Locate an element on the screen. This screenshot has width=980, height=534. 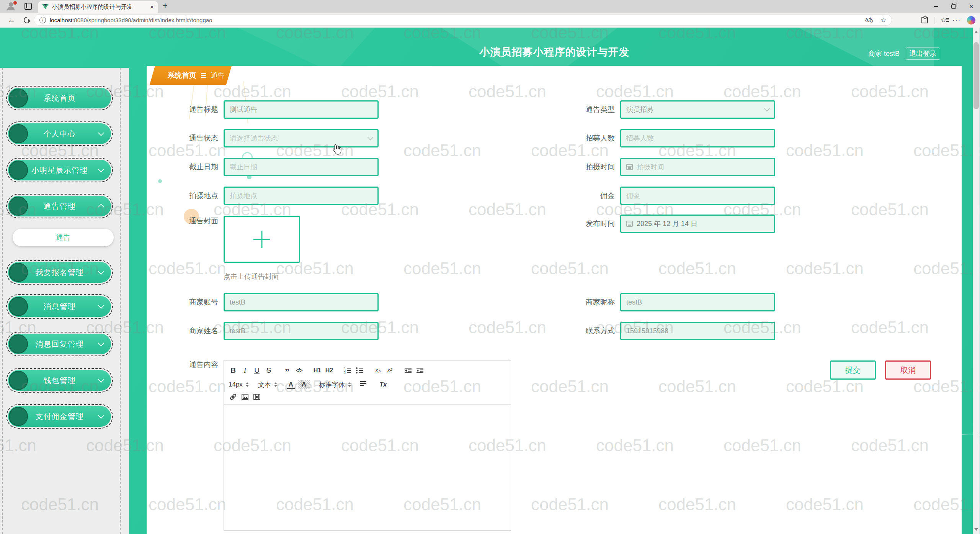
browser-tab: 小演员招募小程序的设计与开发 × is located at coordinates (98, 7).